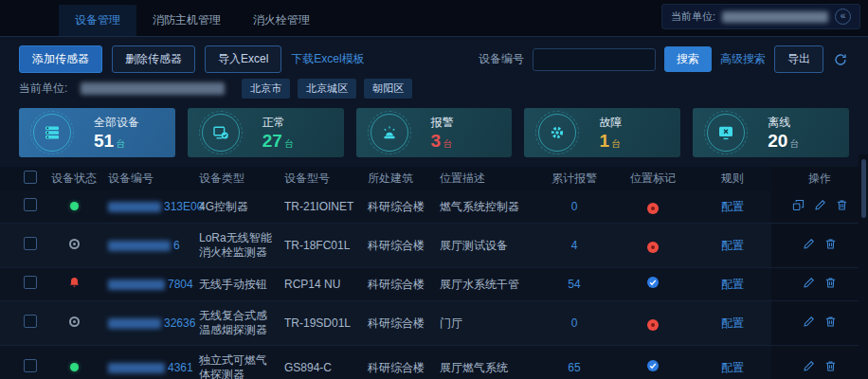  Describe the element at coordinates (610, 123) in the screenshot. I see `stat-label: 故障` at that location.